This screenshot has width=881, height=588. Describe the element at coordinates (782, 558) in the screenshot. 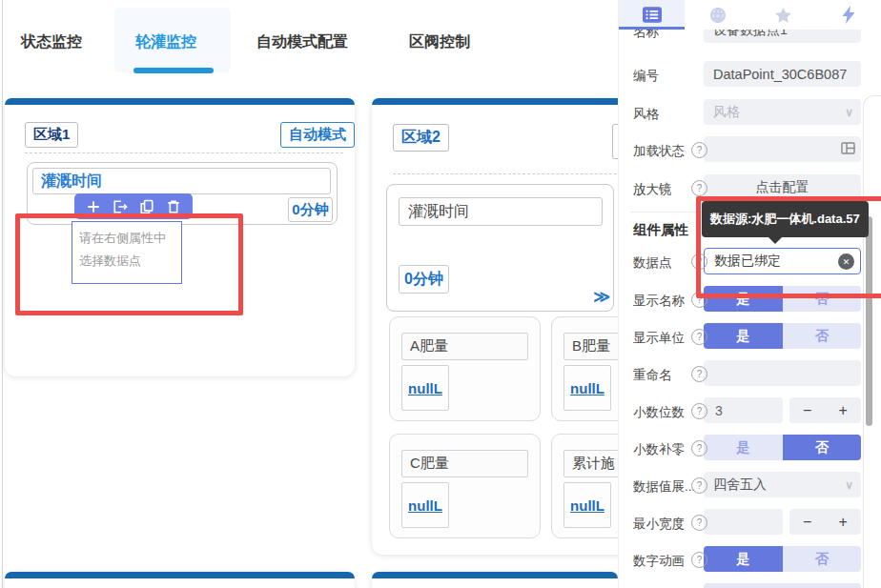

I see `number-animation-toggle: 是 否` at that location.